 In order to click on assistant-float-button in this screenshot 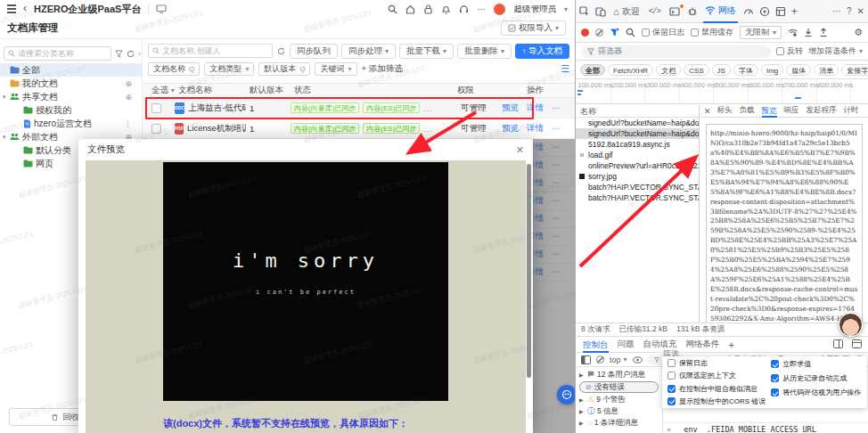, I will do `click(567, 395)`.